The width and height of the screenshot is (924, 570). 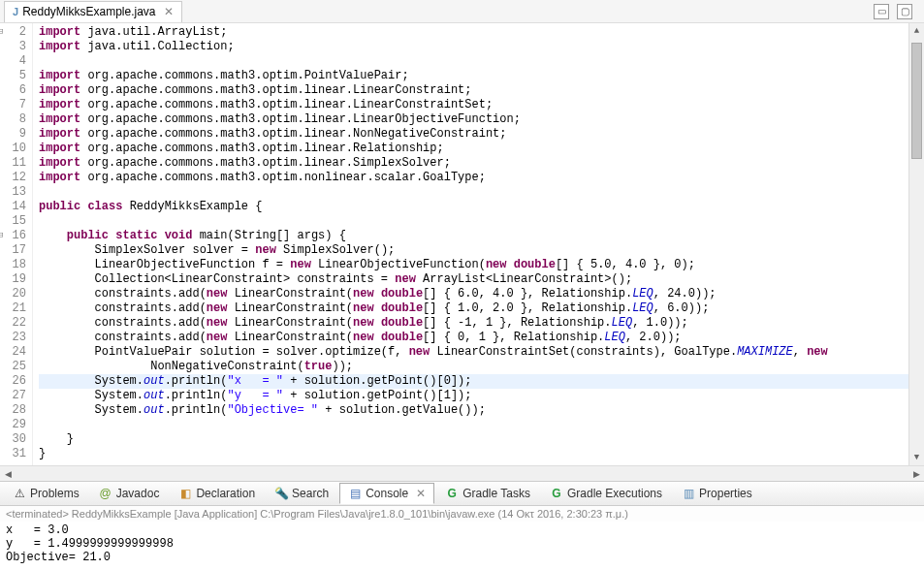 What do you see at coordinates (905, 12) in the screenshot?
I see `maximize-view-icon: ▢` at bounding box center [905, 12].